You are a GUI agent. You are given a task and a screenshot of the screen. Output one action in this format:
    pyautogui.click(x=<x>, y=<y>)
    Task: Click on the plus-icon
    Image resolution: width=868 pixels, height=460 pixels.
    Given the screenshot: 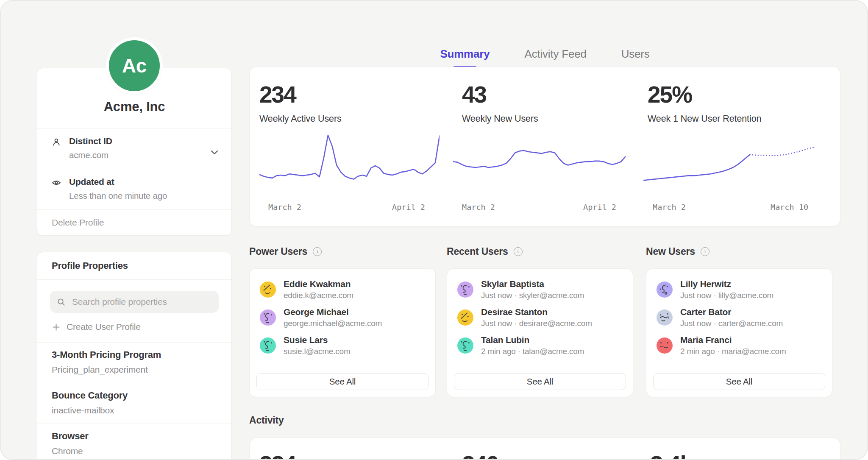 What is the action you would take?
    pyautogui.click(x=56, y=327)
    